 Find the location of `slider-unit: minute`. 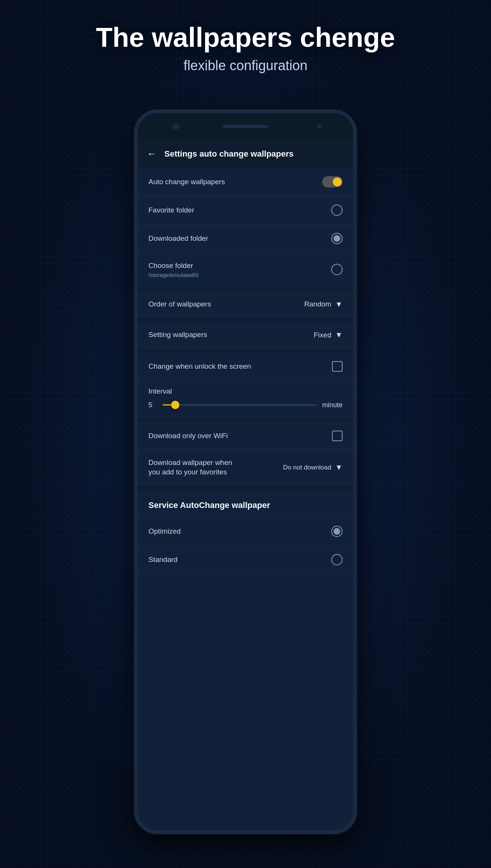

slider-unit: minute is located at coordinates (332, 405).